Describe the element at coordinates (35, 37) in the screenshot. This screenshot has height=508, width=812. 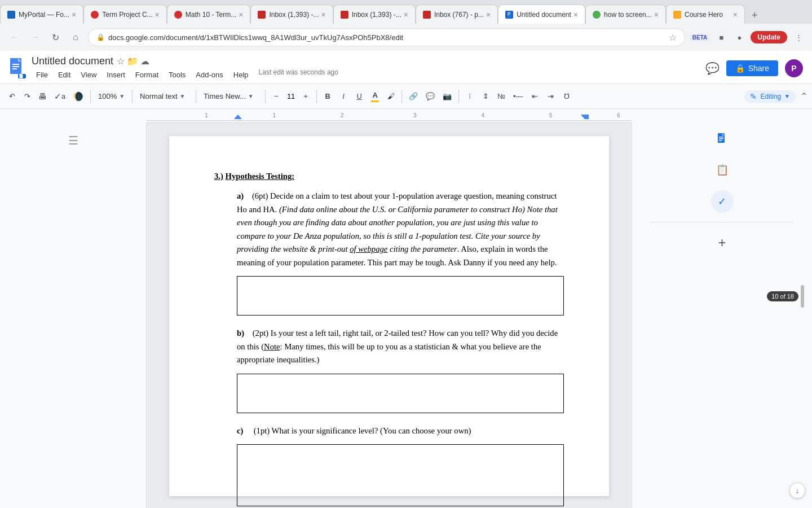
I see `forward-button: →` at that location.